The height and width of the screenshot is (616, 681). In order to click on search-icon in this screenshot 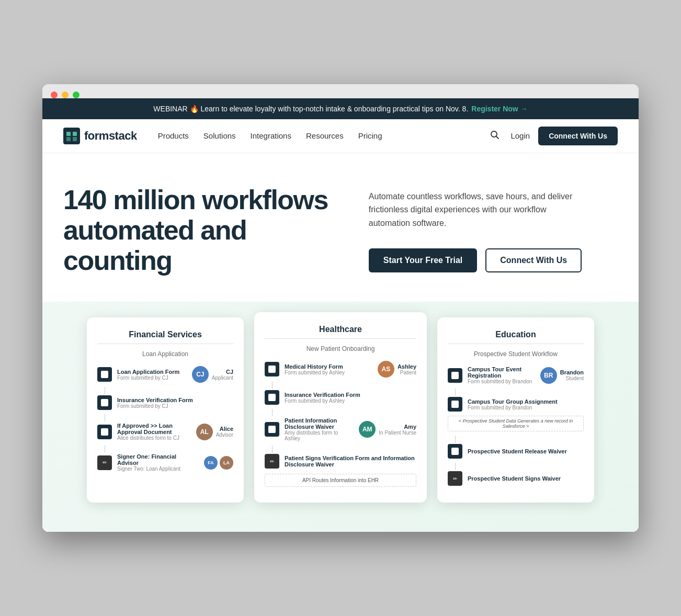, I will do `click(495, 135)`.